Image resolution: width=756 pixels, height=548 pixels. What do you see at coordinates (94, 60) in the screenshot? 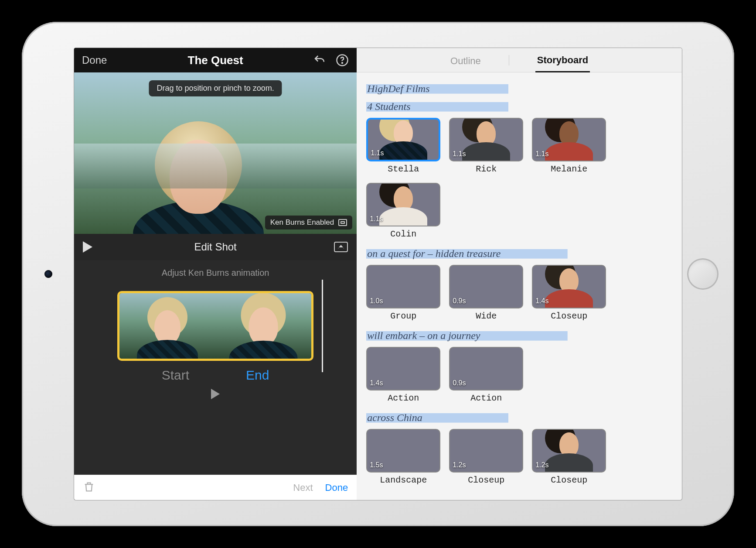
I see `done-button: Done` at bounding box center [94, 60].